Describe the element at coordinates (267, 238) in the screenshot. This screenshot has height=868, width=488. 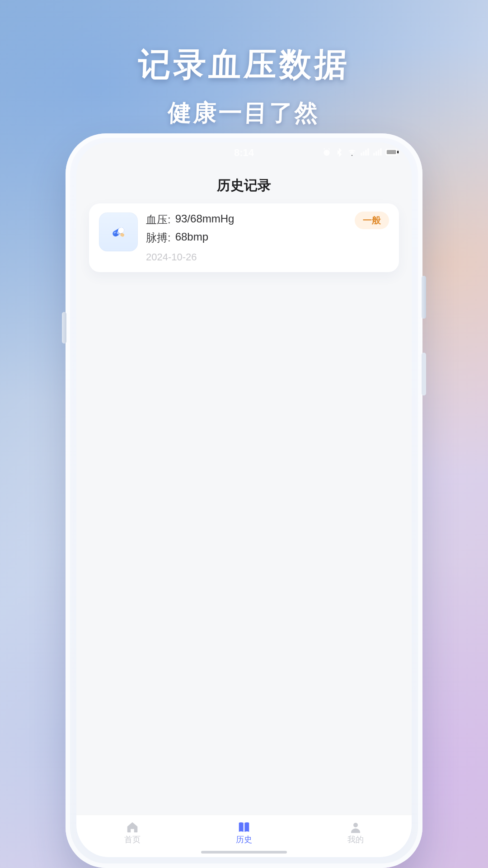
I see `record-body: 一般 血压: 93/68mmHg 脉搏: 68bmp 2024-10-26` at that location.